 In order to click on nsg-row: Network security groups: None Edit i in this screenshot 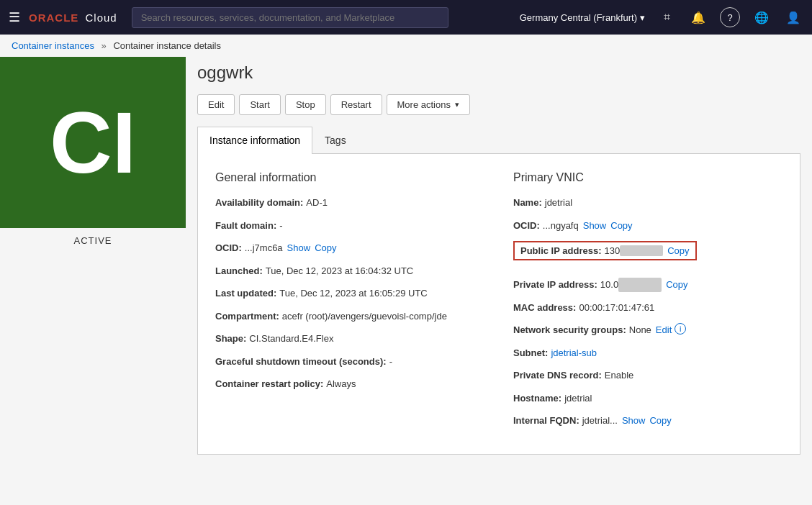, I will do `click(648, 330)`.